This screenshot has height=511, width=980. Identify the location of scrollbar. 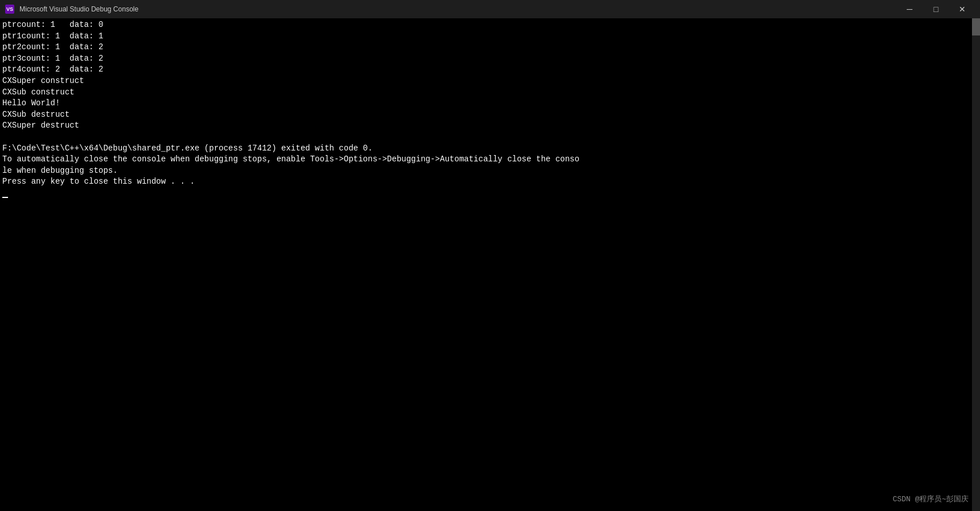
(976, 264).